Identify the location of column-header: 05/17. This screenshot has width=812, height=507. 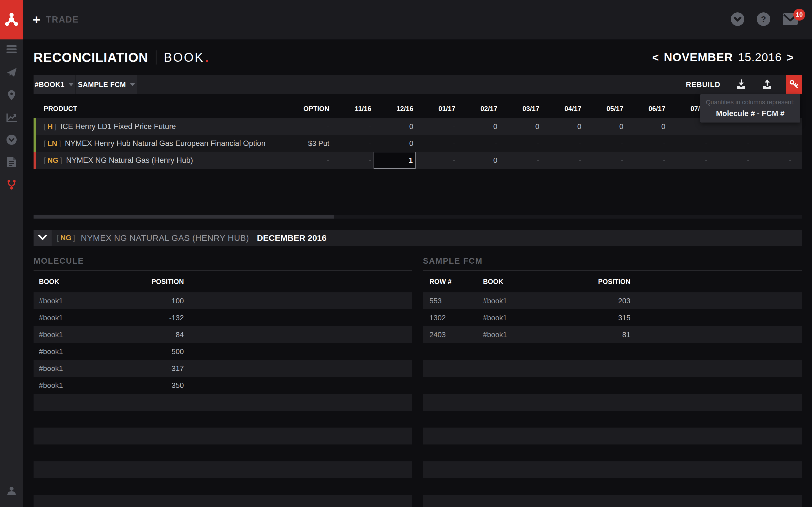
(605, 109).